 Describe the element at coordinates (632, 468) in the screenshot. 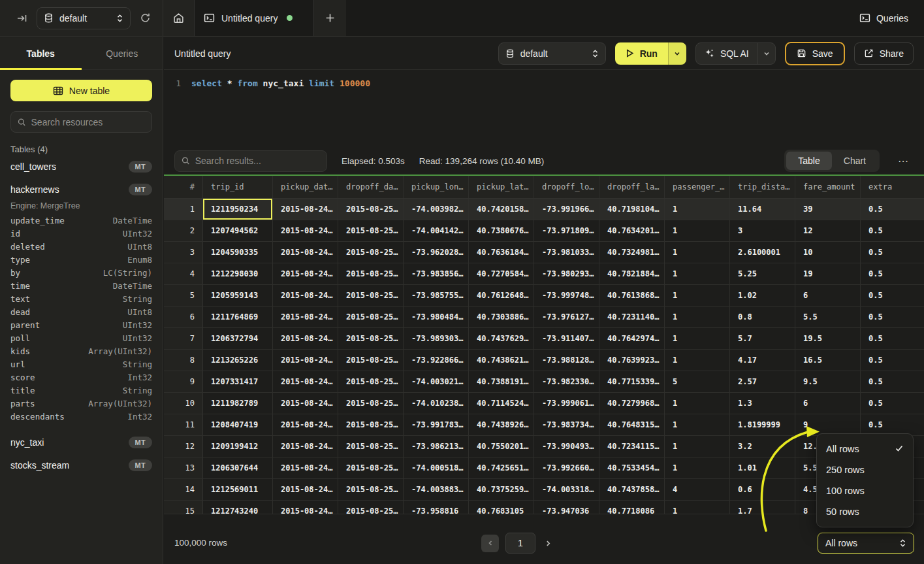

I see `table-cell: 40.7533454…` at that location.